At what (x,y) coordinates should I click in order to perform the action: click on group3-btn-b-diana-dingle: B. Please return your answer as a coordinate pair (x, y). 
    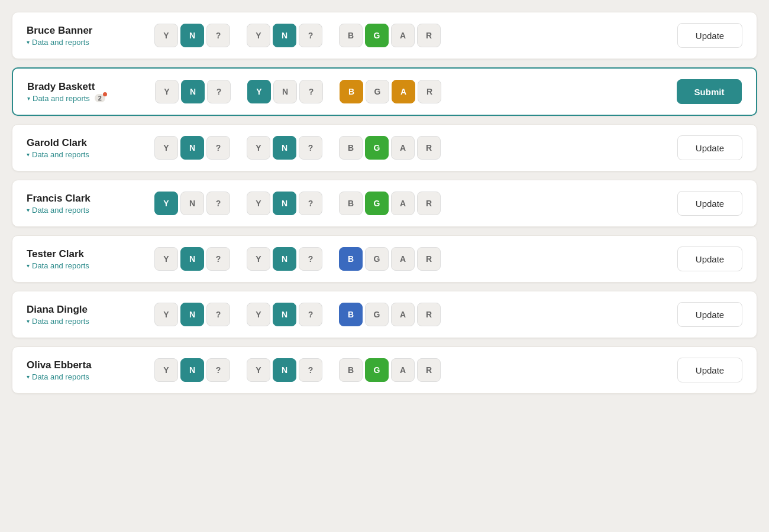
    Looking at the image, I should click on (351, 314).